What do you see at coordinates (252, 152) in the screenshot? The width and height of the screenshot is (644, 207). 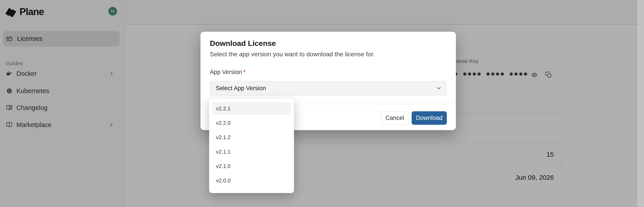 I see `dropdown-option-v2-1-1: v2.1.1` at bounding box center [252, 152].